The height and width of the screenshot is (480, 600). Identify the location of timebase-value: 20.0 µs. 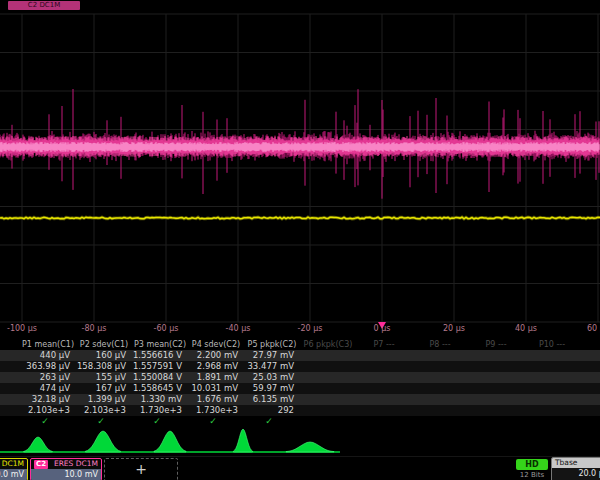
(576, 474).